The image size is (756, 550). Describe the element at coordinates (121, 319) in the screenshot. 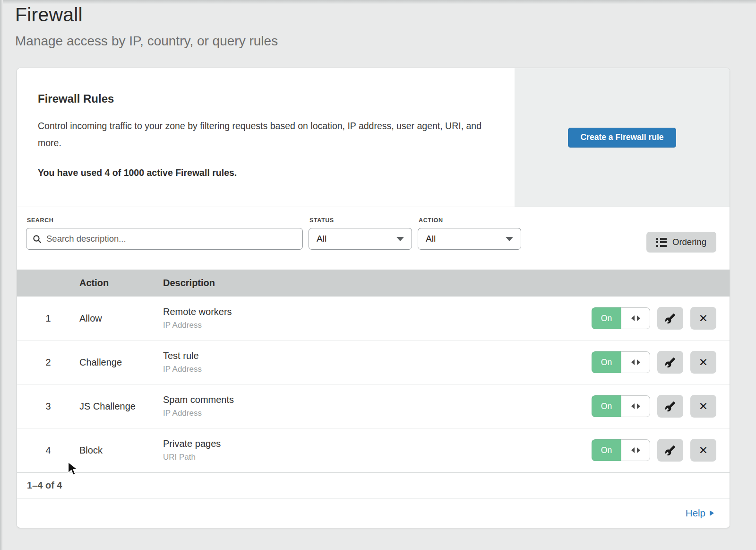

I see `rule-action: Allow` at that location.